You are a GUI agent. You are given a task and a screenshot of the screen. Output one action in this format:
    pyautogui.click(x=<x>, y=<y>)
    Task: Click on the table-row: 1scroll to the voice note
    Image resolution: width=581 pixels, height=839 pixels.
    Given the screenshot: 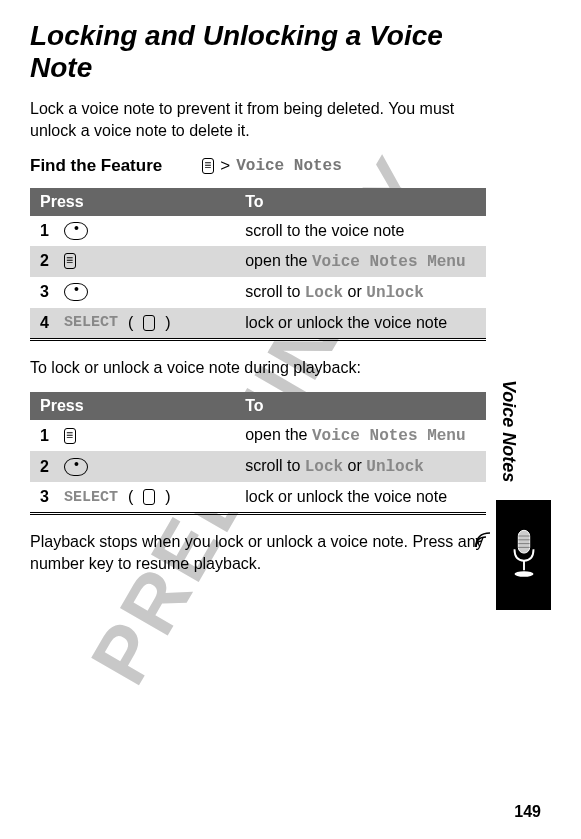 What is the action you would take?
    pyautogui.click(x=258, y=231)
    